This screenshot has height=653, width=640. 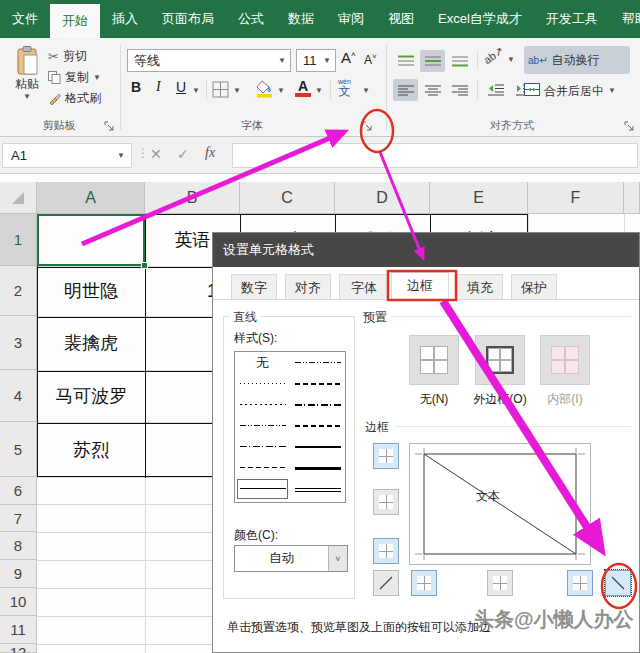 What do you see at coordinates (18, 574) in the screenshot?
I see `row-header-9: 9` at bounding box center [18, 574].